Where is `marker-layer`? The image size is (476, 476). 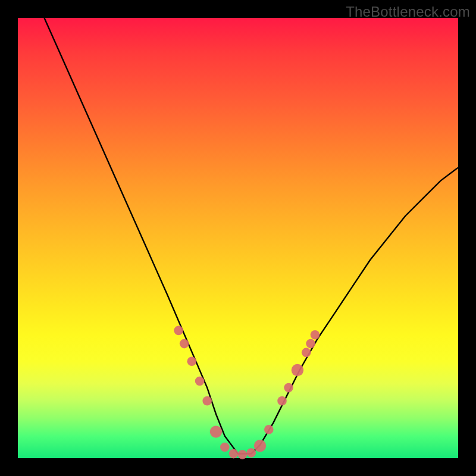
marker-layer is located at coordinates (246, 393).